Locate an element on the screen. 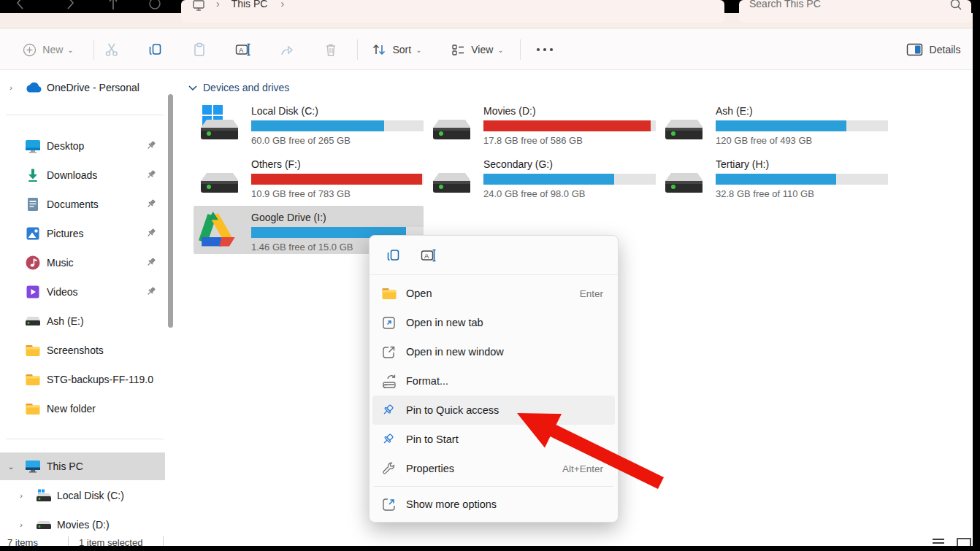 The width and height of the screenshot is (980, 551). svg-text: A is located at coordinates (241, 50).